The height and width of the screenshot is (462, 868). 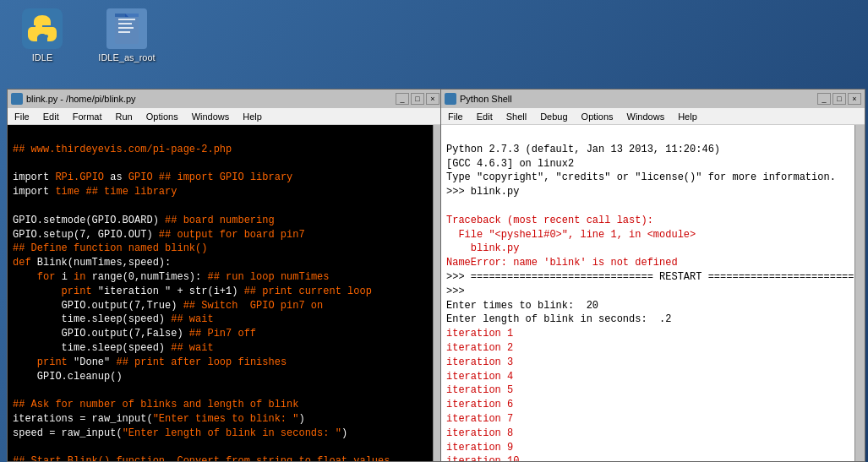 What do you see at coordinates (402, 99) in the screenshot?
I see `editor-minimize-button: _` at bounding box center [402, 99].